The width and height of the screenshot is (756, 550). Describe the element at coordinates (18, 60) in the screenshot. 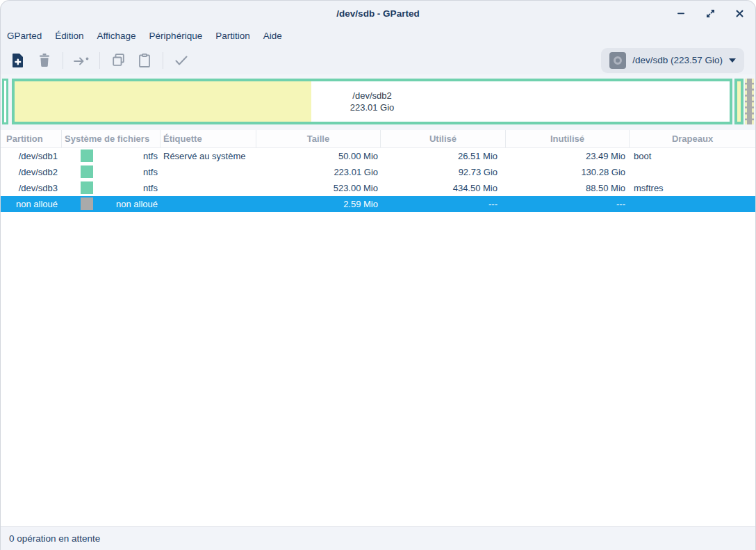

I see `new-partition-button` at that location.